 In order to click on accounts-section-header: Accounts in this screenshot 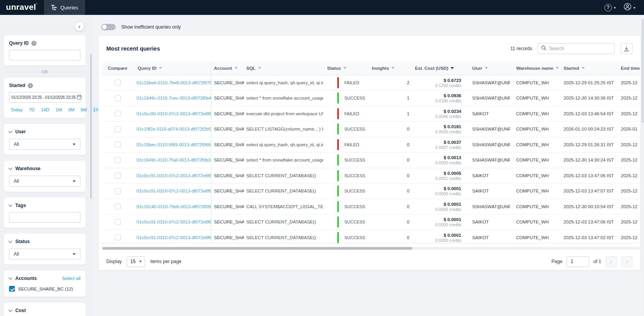, I will do `click(23, 278)`.